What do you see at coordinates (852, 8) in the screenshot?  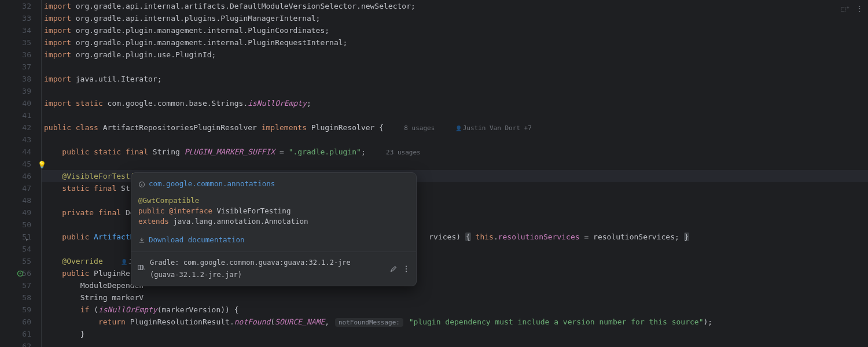 I see `editor-toolbar: ⬚⁺ ⋮` at bounding box center [852, 8].